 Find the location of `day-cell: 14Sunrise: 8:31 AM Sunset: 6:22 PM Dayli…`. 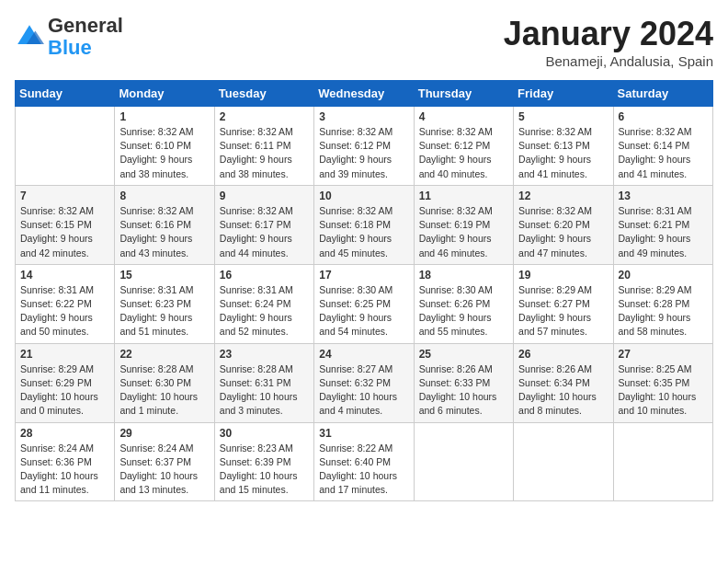

day-cell: 14Sunrise: 8:31 AM Sunset: 6:22 PM Dayli… is located at coordinates (65, 304).